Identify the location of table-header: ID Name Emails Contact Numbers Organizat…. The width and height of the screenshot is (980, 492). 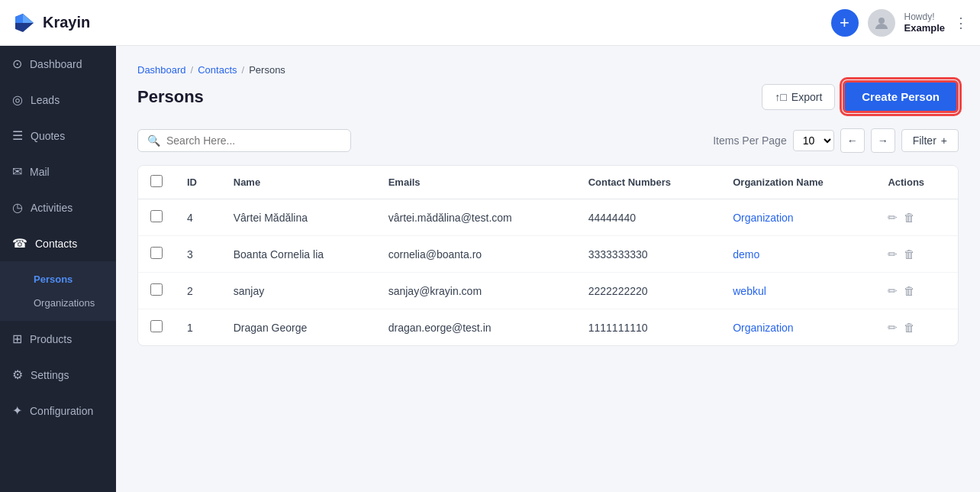
(548, 183).